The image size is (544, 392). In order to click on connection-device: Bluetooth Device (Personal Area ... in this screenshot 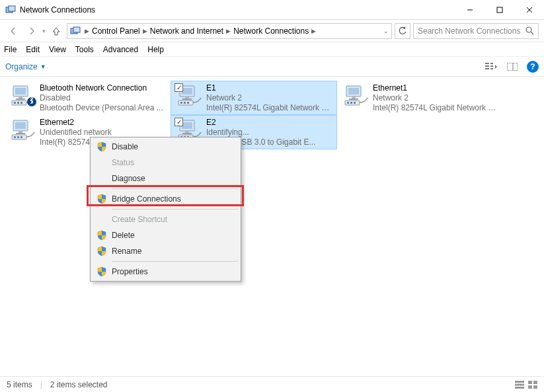, I will do `click(103, 108)`.